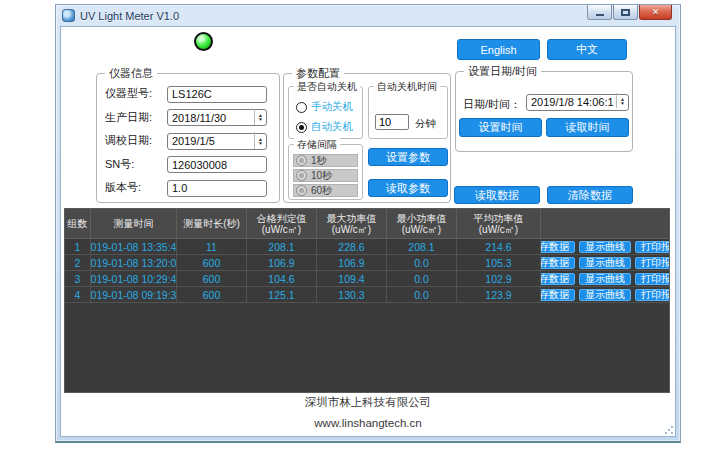  Describe the element at coordinates (217, 94) in the screenshot. I see `model-input` at that location.